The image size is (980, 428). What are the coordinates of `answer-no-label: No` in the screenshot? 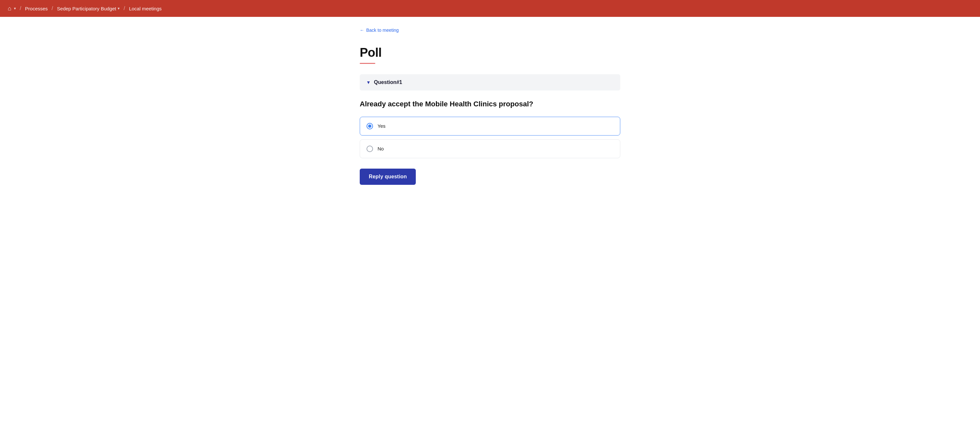 It's located at (380, 149).